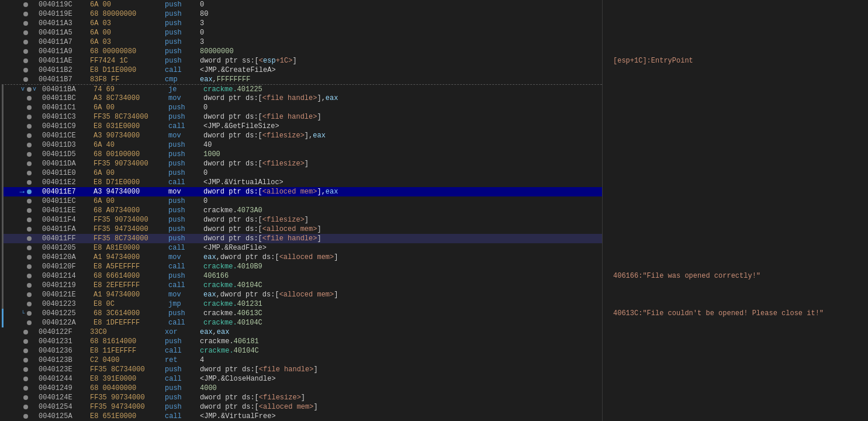 Image resolution: width=868 pixels, height=421 pixels. Describe the element at coordinates (401, 360) in the screenshot. I see `instruction-operand: 4` at that location.